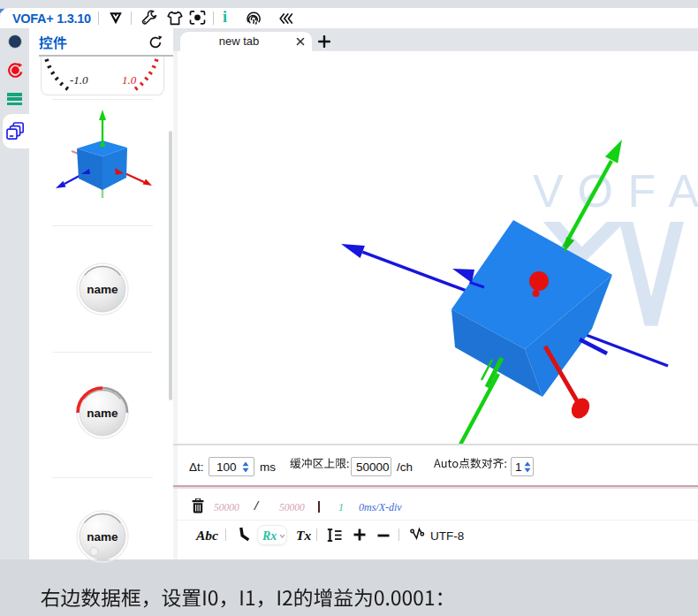  Describe the element at coordinates (129, 80) in the screenshot. I see `svg-text: 1.0` at that location.